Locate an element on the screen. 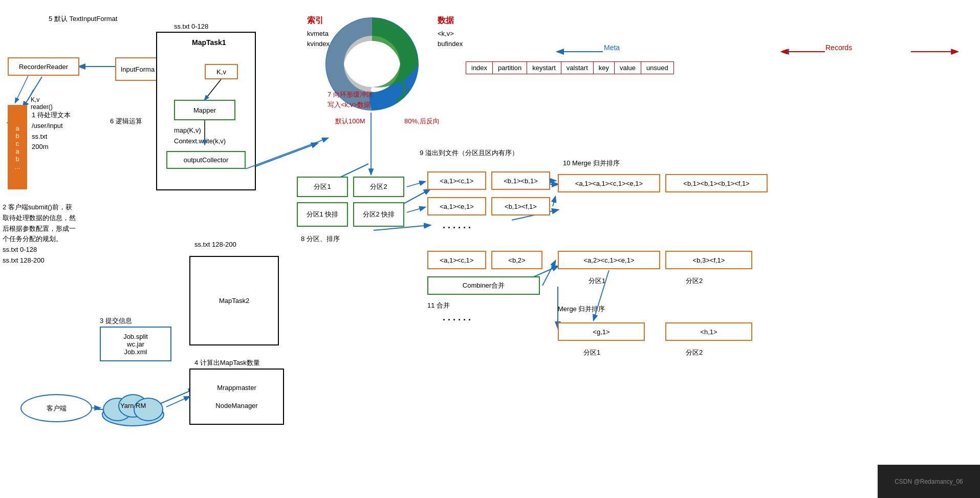 The image size is (980, 498). dots2: · · · · · · is located at coordinates (456, 320).